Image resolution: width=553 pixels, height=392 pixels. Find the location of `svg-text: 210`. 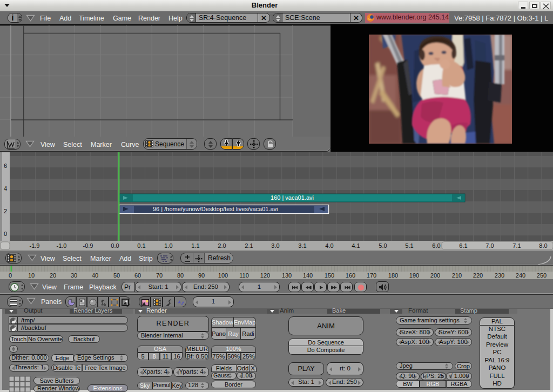

svg-text: 210 is located at coordinates (457, 275).